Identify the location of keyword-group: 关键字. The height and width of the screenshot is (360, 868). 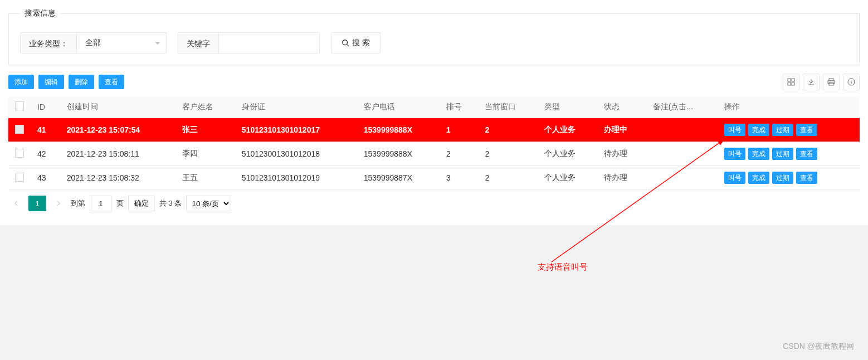
(248, 43).